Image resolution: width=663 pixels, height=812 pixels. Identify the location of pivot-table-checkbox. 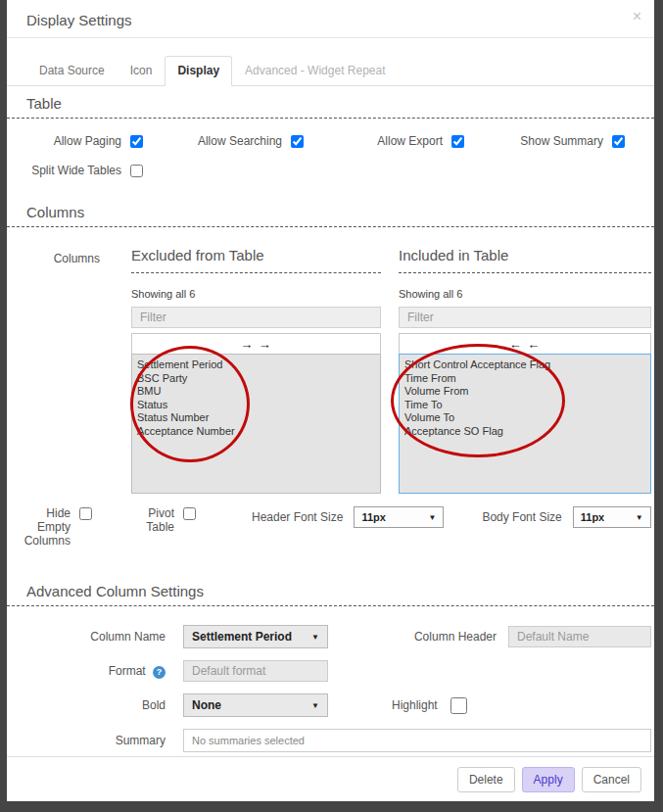
(190, 513).